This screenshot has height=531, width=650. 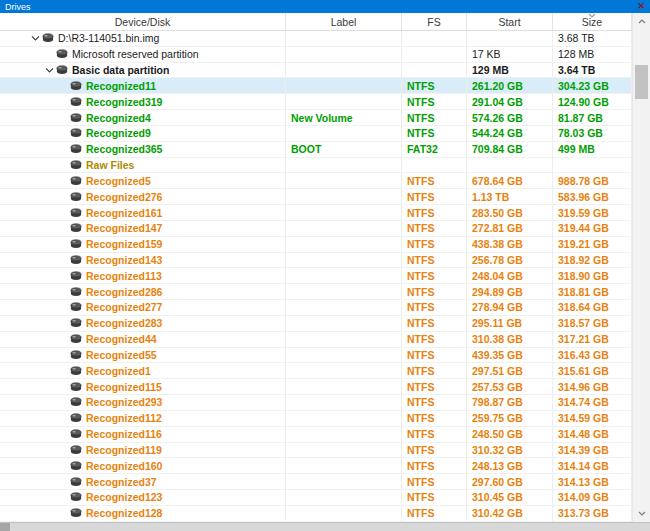 I want to click on scrollbar-thumb, so click(x=642, y=82).